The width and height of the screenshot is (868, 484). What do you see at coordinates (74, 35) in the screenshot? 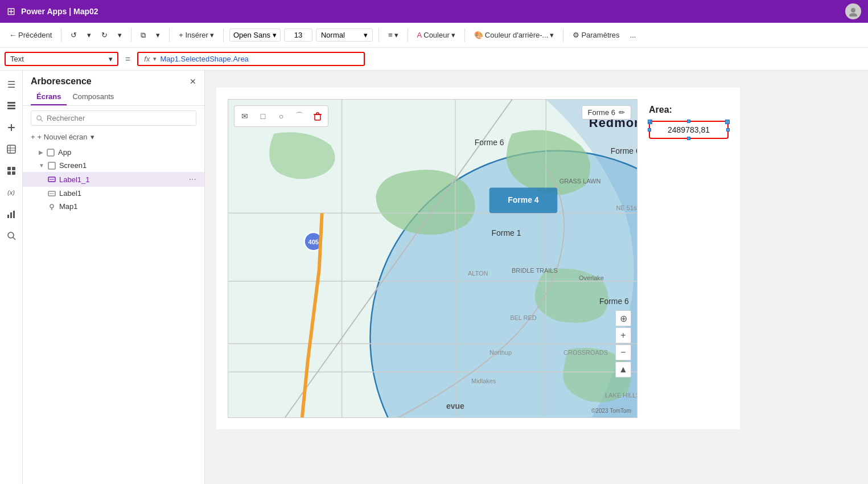
I see `undo-icon: ↺` at bounding box center [74, 35].